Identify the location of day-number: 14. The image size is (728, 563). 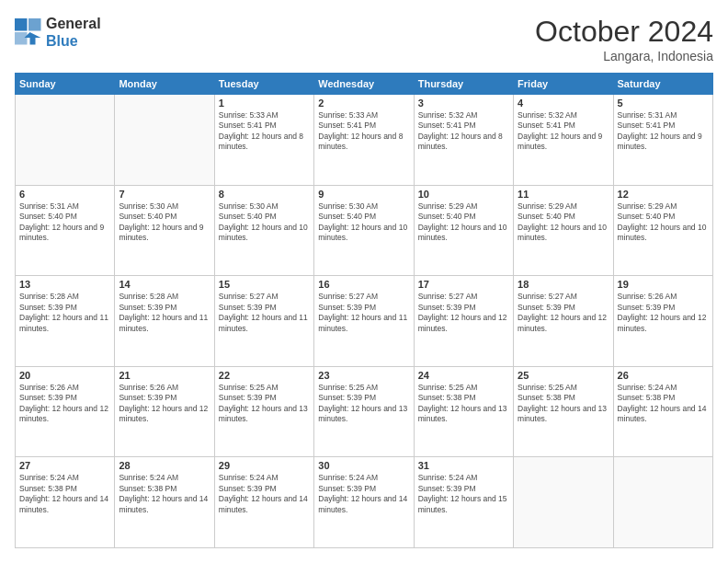
(164, 284).